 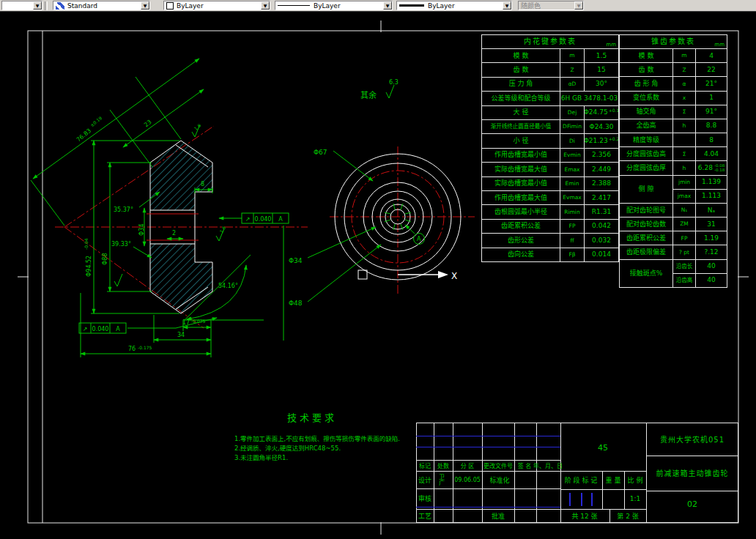 I want to click on date: 09.06.05, so click(x=467, y=480).